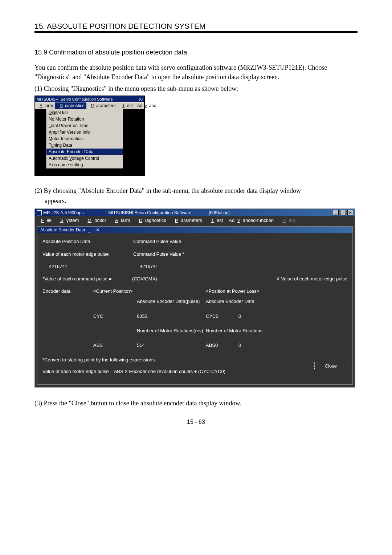  Describe the element at coordinates (232, 291) in the screenshot. I see `lbl-posloss: <Position at Power Loss>` at that location.